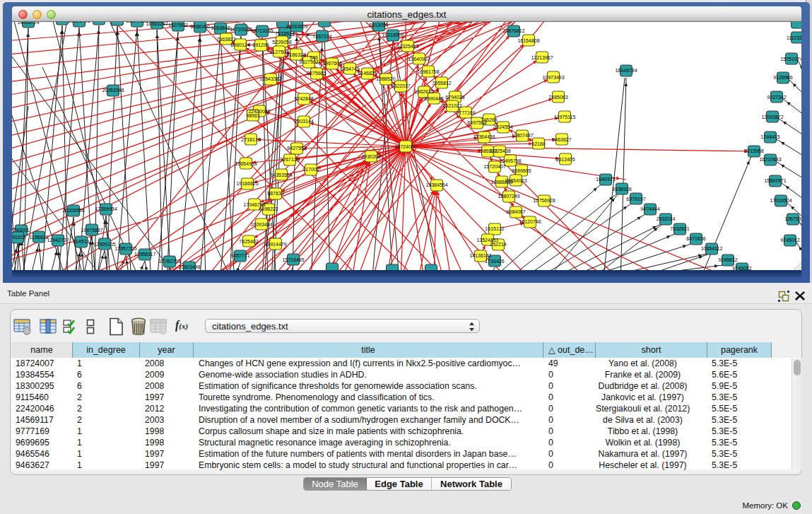 The width and height of the screenshot is (812, 514). What do you see at coordinates (712, 249) in the screenshot?
I see `svg-text: 10654112` at bounding box center [712, 249].